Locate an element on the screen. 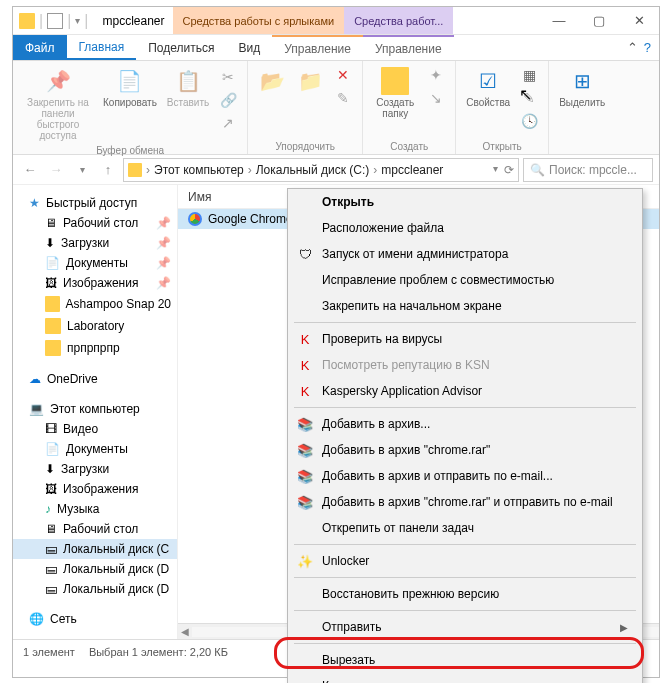 This screenshot has height=683, width=672. folder-new-icon is located at coordinates (395, 81).